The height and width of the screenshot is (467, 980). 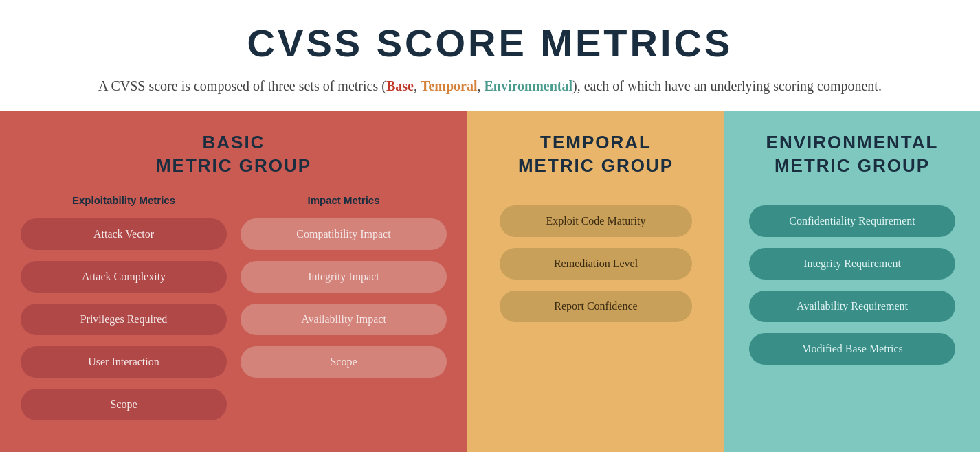 What do you see at coordinates (529, 86) in the screenshot?
I see `environmental-word: Environmental` at bounding box center [529, 86].